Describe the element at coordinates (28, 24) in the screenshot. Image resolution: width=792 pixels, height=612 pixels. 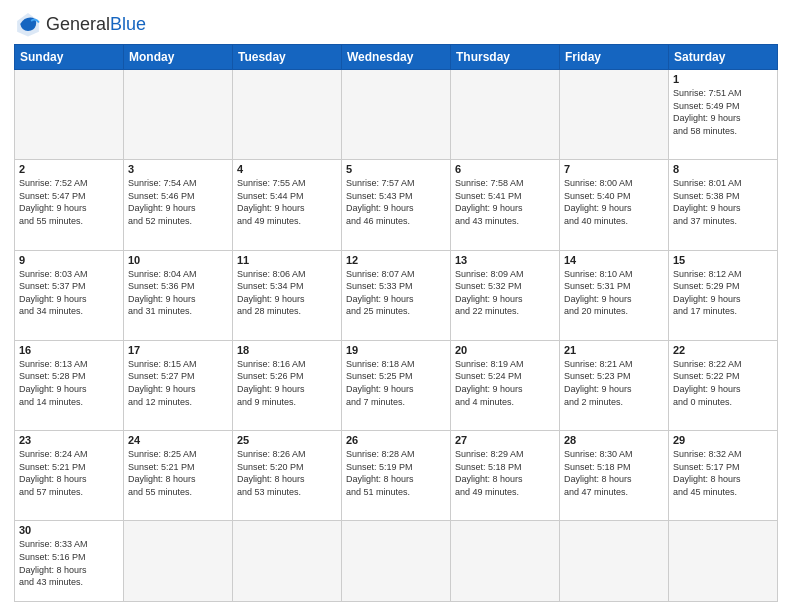
I see `generalblue-icon` at that location.